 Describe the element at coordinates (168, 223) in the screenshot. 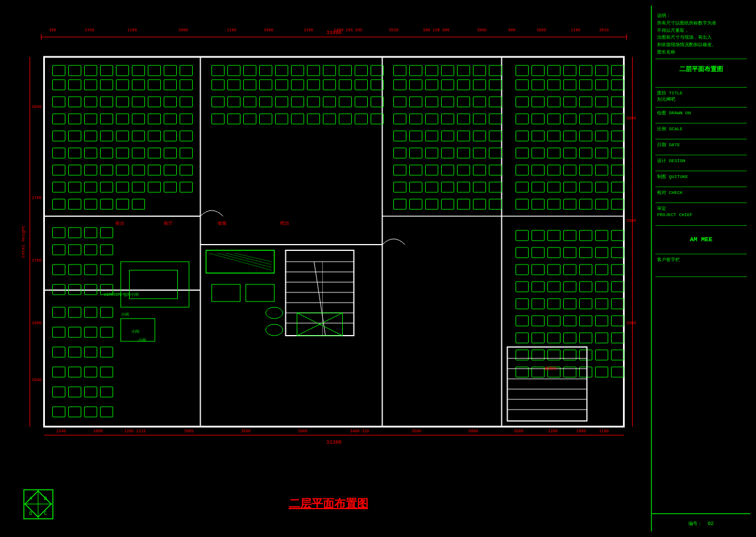

I see `svg-text: 前厅` at that location.